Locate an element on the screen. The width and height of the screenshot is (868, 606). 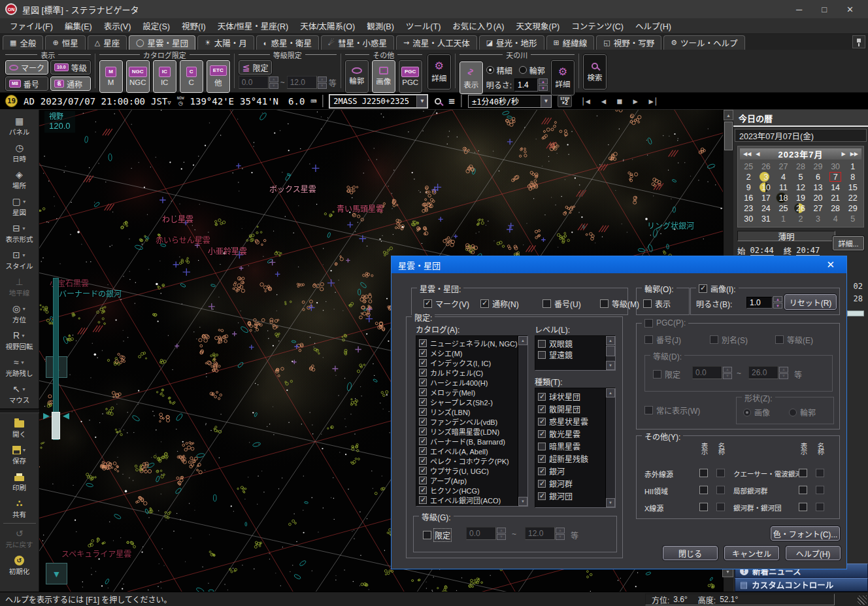
alias-toggle-button: 名通称 is located at coordinates (71, 84).